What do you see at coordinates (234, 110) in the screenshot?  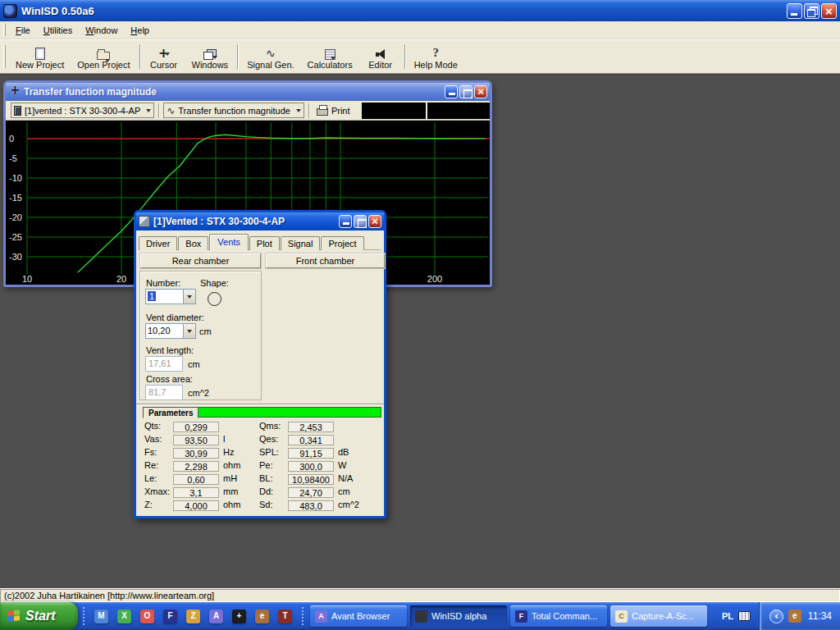 I see `plot-type-selector: Transfer function magnitude` at bounding box center [234, 110].